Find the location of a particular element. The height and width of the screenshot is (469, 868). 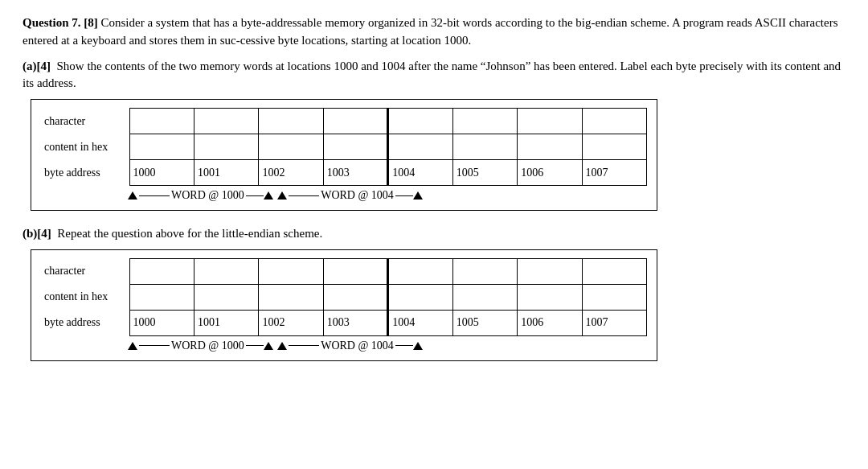

part-b-label: (b)[4] is located at coordinates (37, 233).